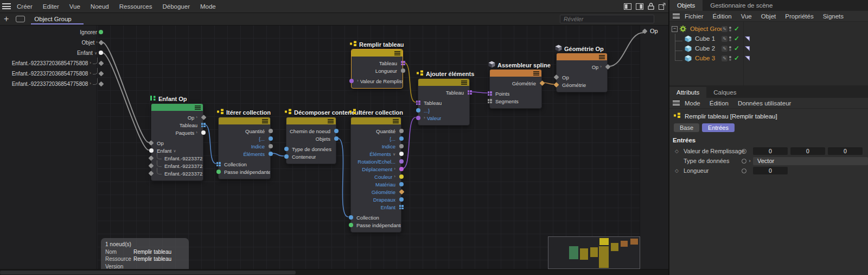 The height and width of the screenshot is (275, 868). What do you see at coordinates (244, 148) in the screenshot?
I see `node-iterer-1: Itérer collectionQuantité{...IndiceÉléme…` at bounding box center [244, 148].